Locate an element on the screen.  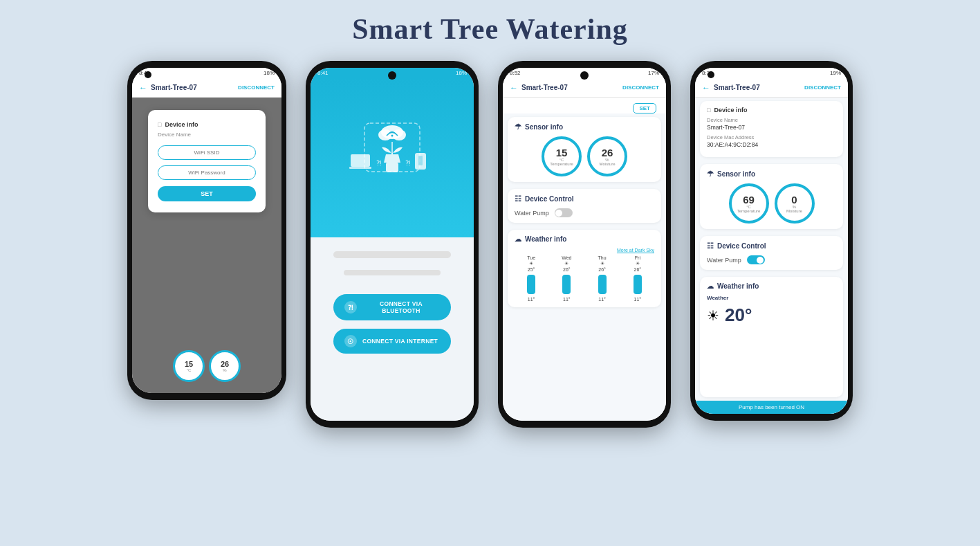
connect-bluetooth-button: ⁈ CONNECT VIA BLUETOOTH is located at coordinates (392, 307).